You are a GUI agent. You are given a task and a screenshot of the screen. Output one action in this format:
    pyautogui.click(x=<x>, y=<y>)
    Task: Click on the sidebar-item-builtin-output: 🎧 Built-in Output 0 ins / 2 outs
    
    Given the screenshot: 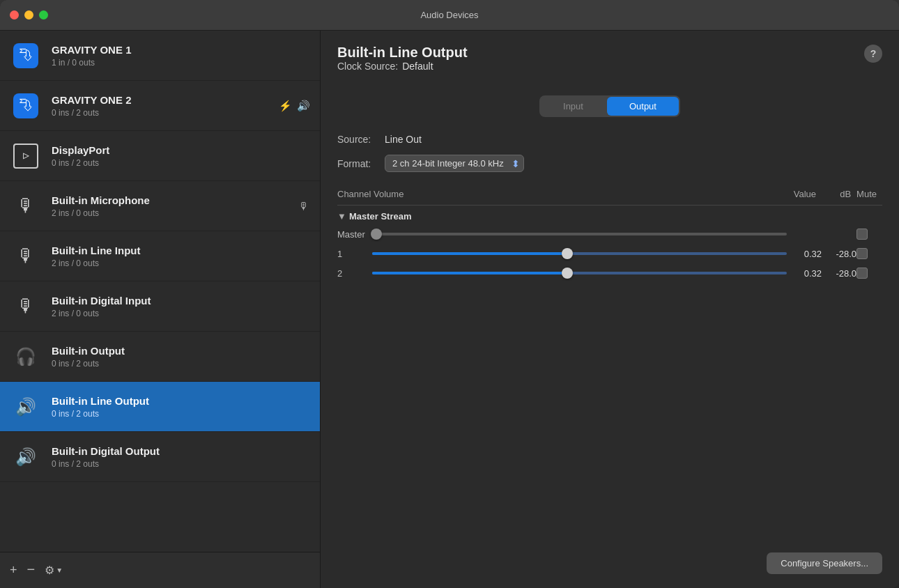 What is the action you would take?
    pyautogui.click(x=160, y=357)
    